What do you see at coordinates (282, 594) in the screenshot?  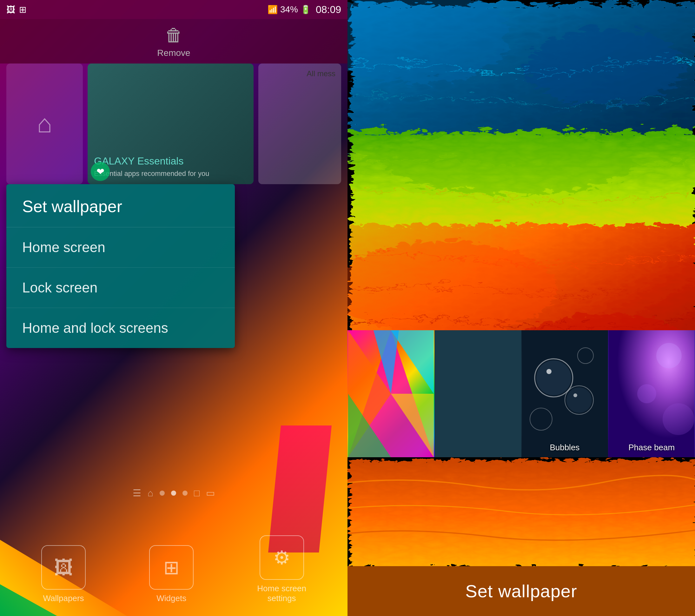 I see `home-settings-label: Home screensettings` at bounding box center [282, 594].